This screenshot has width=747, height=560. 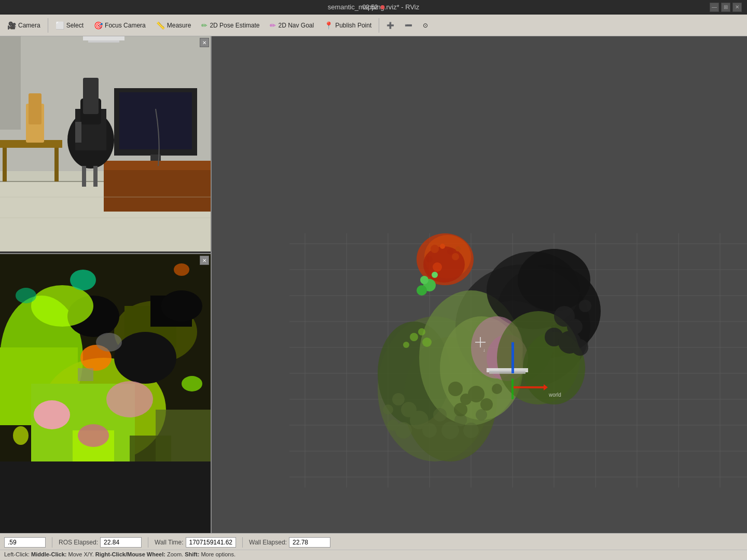 What do you see at coordinates (374, 7) in the screenshot?
I see `time-area: 02:52` at bounding box center [374, 7].